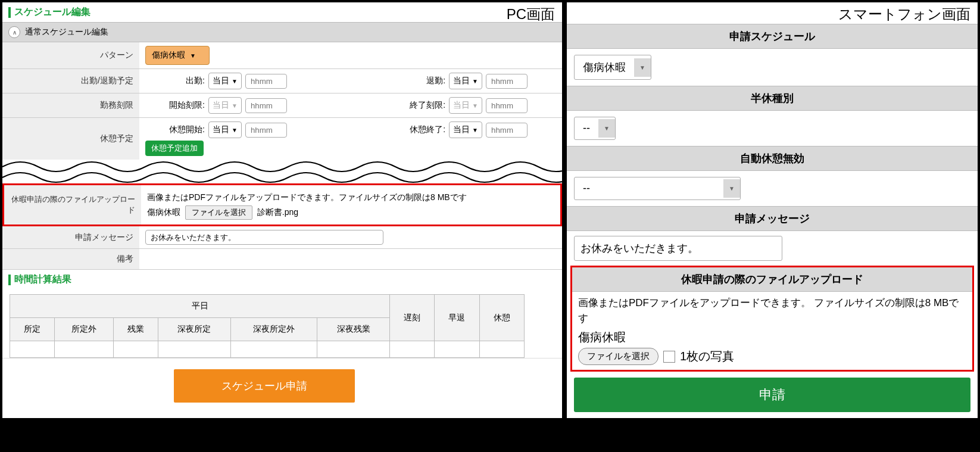 The image size is (980, 452). I want to click on label-pattern: パターン, so click(71, 55).